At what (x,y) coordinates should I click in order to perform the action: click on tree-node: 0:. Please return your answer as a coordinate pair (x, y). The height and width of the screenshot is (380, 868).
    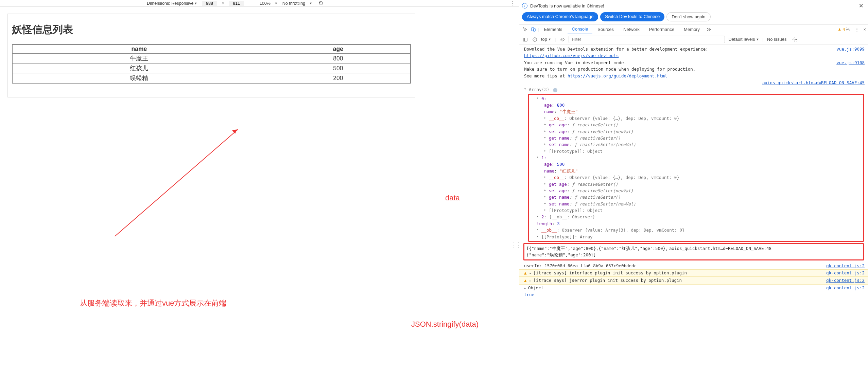
    Looking at the image, I should click on (700, 98).